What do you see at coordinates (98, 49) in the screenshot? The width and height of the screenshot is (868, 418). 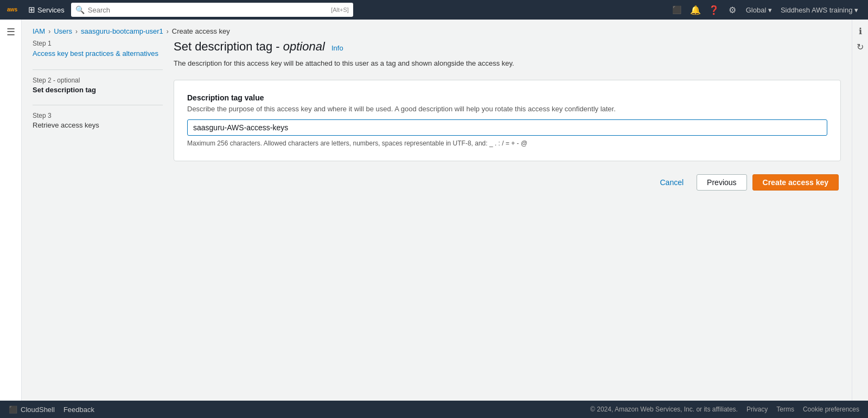 I see `step-1: Step 1 Access key best practices & alter…` at bounding box center [98, 49].